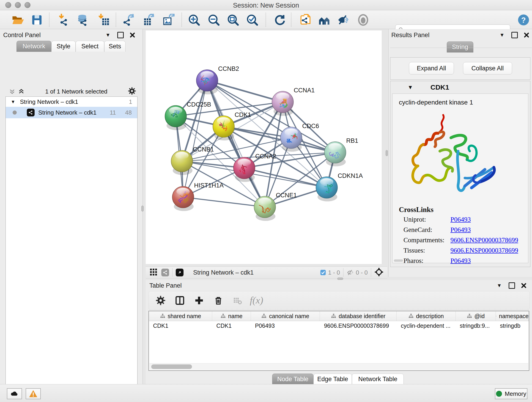  I want to click on tab-network-table: Network Table, so click(378, 379).